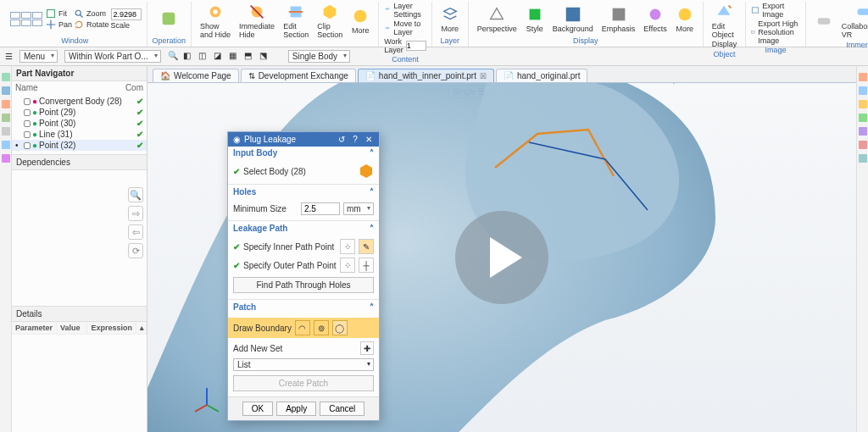 This screenshot has width=868, height=432. I want to click on add-new-set-label: Add New Set, so click(295, 349).